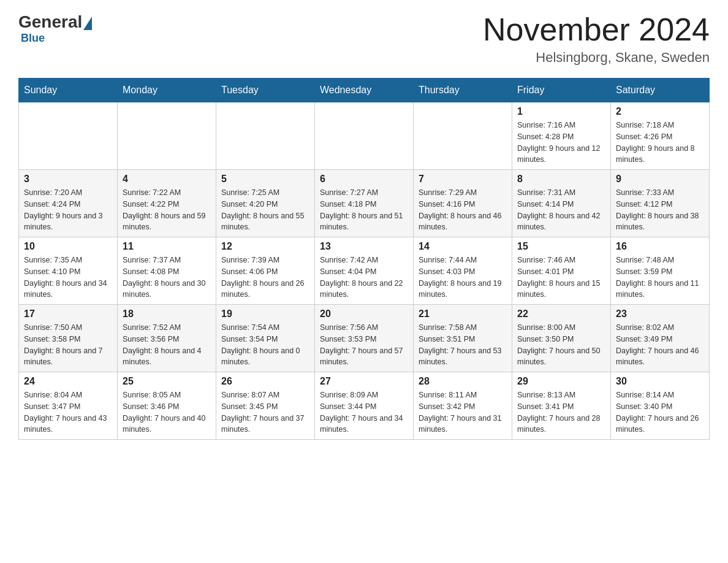 The image size is (728, 563). I want to click on month-title: November 2024, so click(596, 29).